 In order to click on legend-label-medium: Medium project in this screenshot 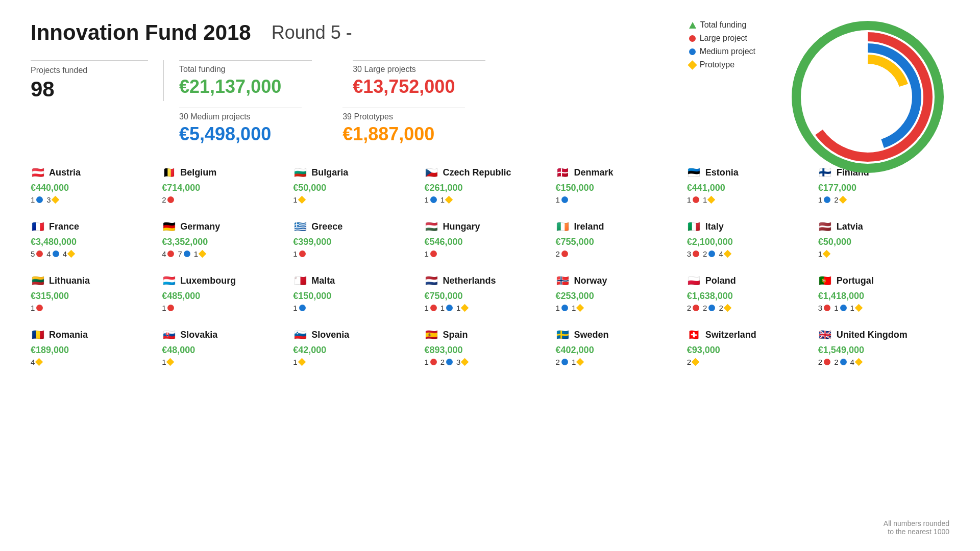, I will do `click(728, 52)`.